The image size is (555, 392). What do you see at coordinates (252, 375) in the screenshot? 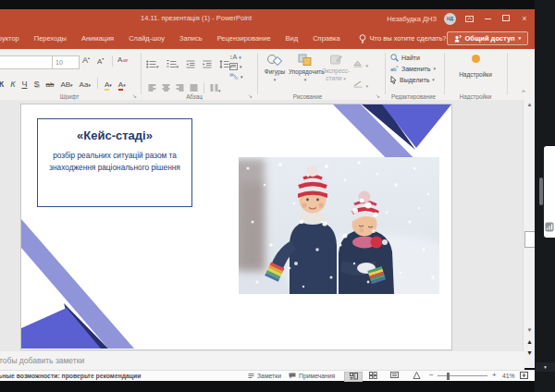
I see `notes-icon` at bounding box center [252, 375].